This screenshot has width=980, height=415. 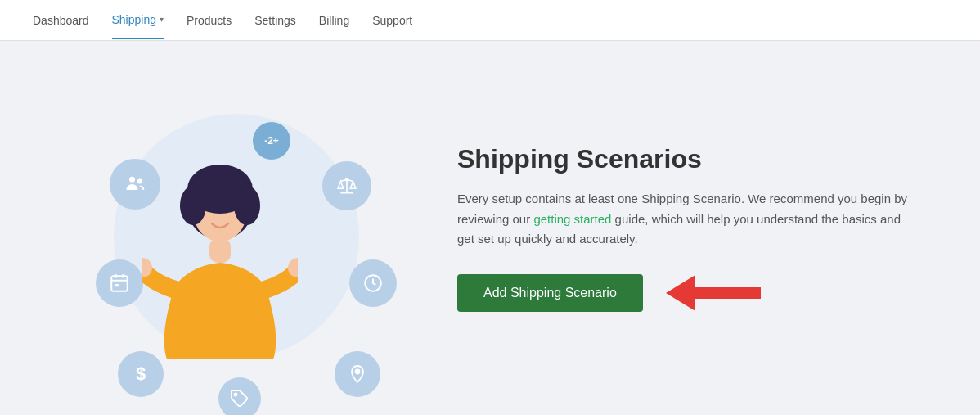 What do you see at coordinates (275, 20) in the screenshot?
I see `nav-settings: Settings` at bounding box center [275, 20].